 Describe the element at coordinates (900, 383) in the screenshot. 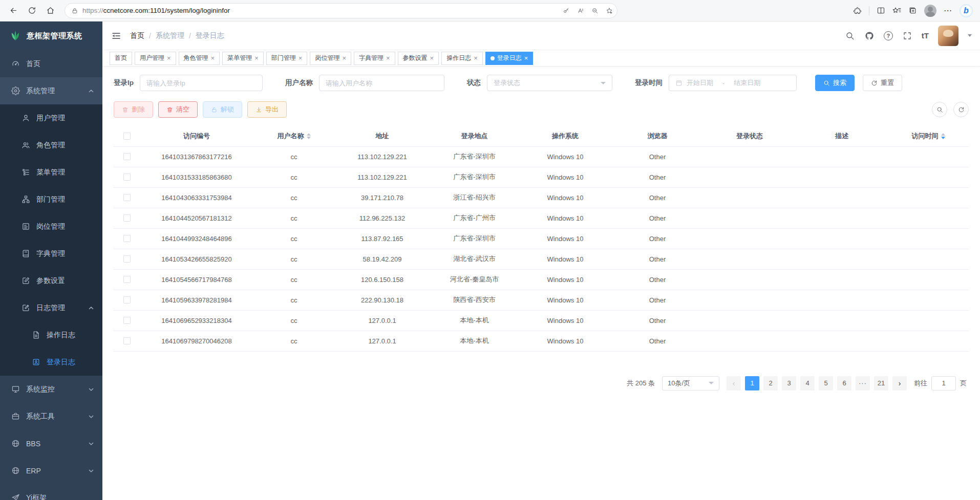

I see `next-page-button: ›` at that location.